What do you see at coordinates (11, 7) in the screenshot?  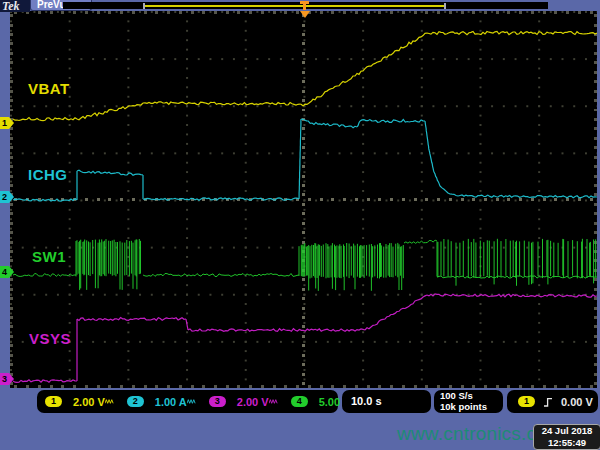 I see `tek-logo: Tek` at bounding box center [11, 7].